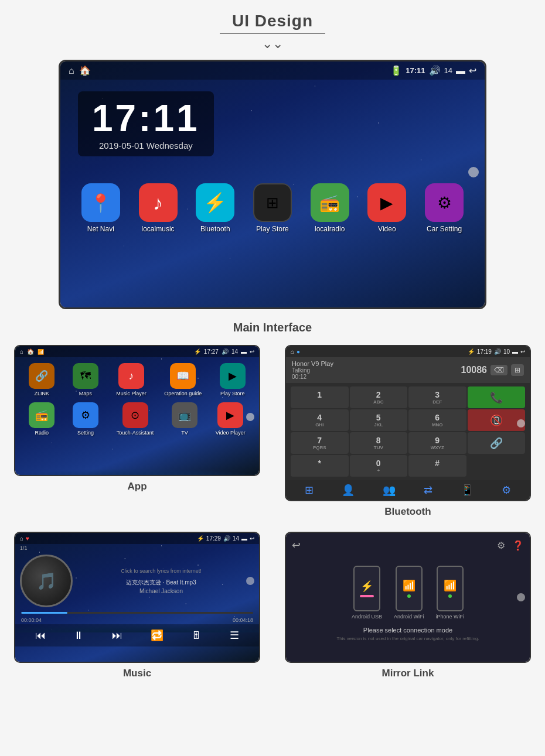 Image resolution: width=545 pixels, height=756 pixels. Describe the element at coordinates (40, 636) in the screenshot. I see `music-prev-btn: ⏮` at that location.